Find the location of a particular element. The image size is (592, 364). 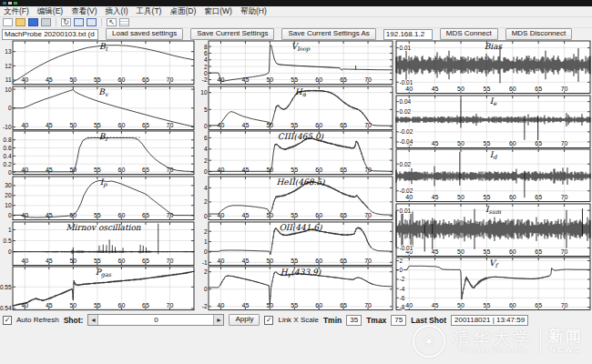

svg-text: 0.6 is located at coordinates (7, 147).